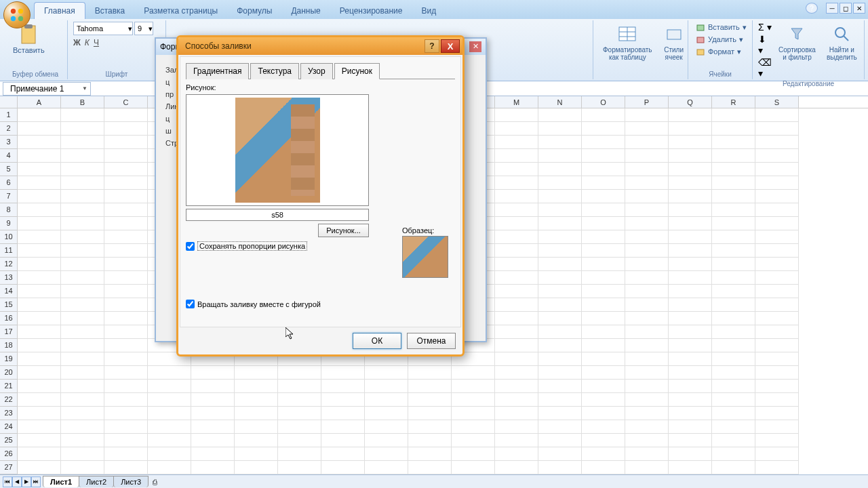 This screenshot has height=488, width=868. I want to click on cancel-button: Отмена, so click(431, 341).